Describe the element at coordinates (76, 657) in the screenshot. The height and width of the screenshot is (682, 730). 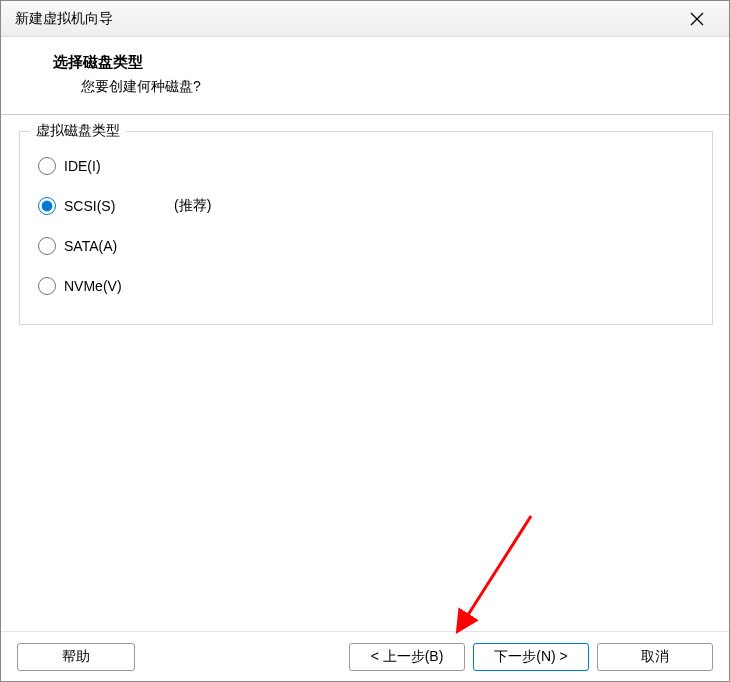
I see `help-button: 帮助` at that location.